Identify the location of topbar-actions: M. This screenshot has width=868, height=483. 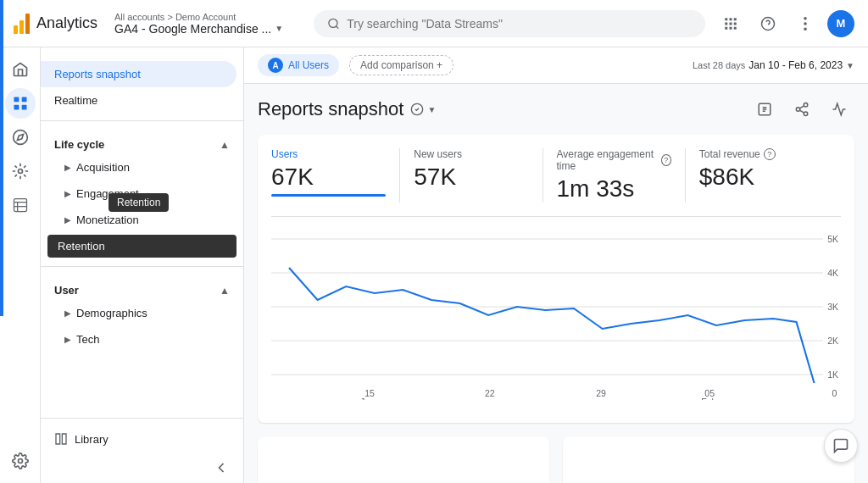
(785, 24).